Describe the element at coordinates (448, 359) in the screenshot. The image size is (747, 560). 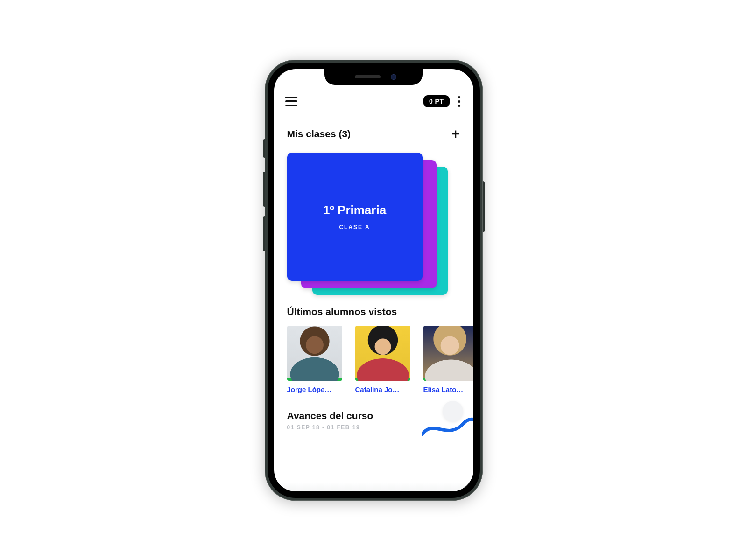
I see `student-card-3: Elisa Lato…` at that location.